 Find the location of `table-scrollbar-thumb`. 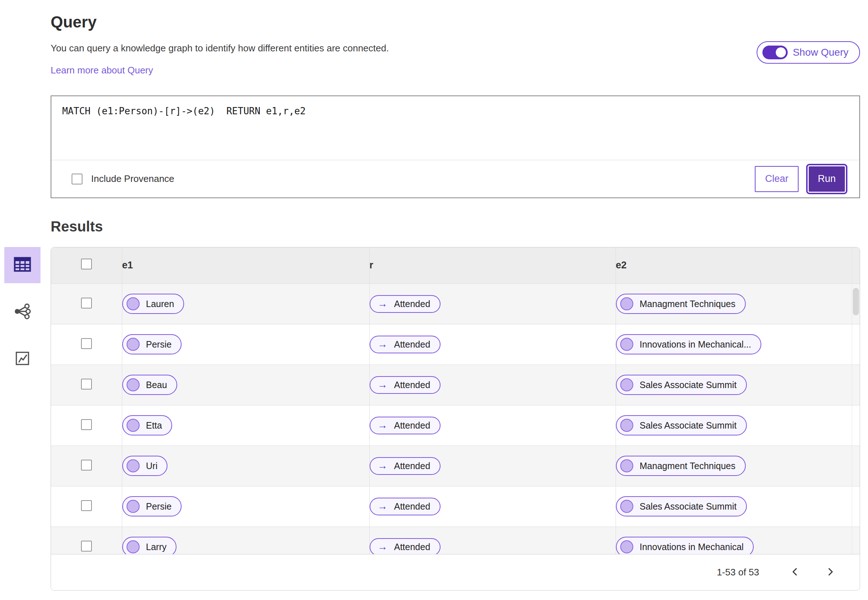

table-scrollbar-thumb is located at coordinates (856, 302).